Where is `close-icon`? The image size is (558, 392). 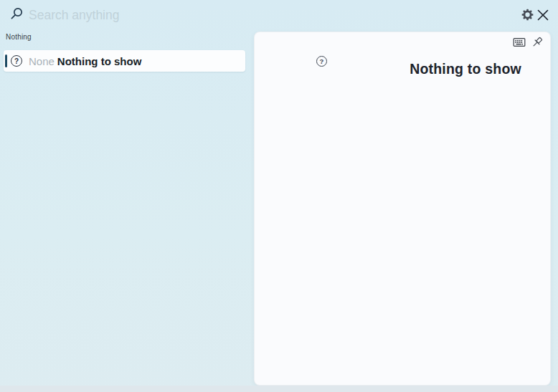 close-icon is located at coordinates (543, 16).